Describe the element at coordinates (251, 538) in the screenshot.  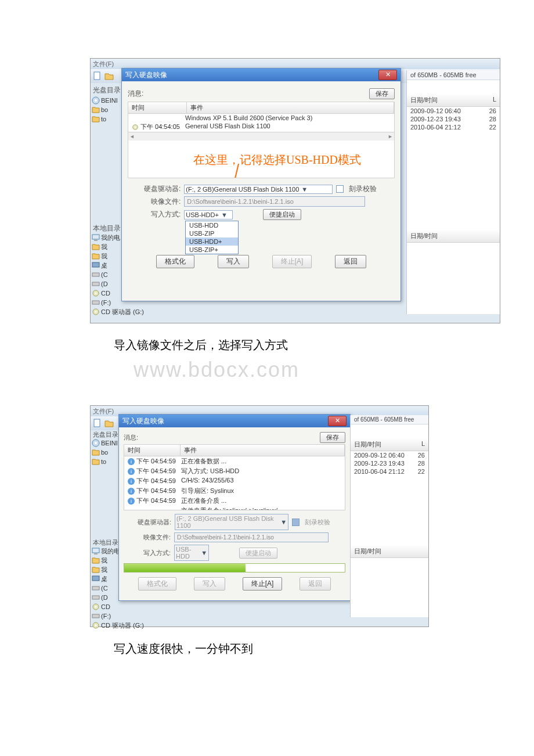
I see `image-input: D:\Software\beini-1.2.1\beini-1.2.1.iso` at that location.